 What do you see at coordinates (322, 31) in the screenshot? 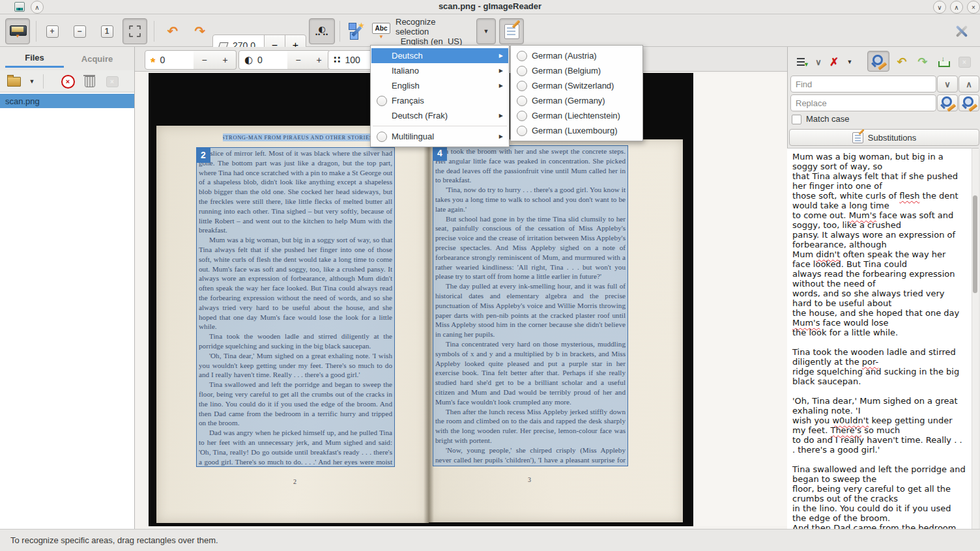
I see `image-controls-toggle: ◐•• ••` at bounding box center [322, 31].